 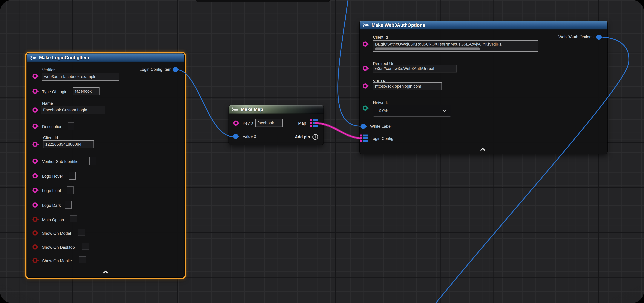 I want to click on description-label: Description, so click(x=52, y=126).